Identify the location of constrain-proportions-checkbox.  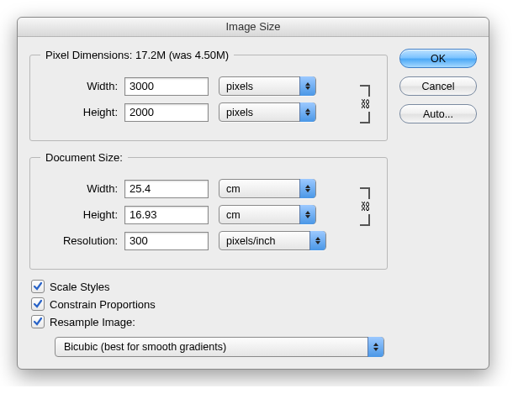
(38, 304).